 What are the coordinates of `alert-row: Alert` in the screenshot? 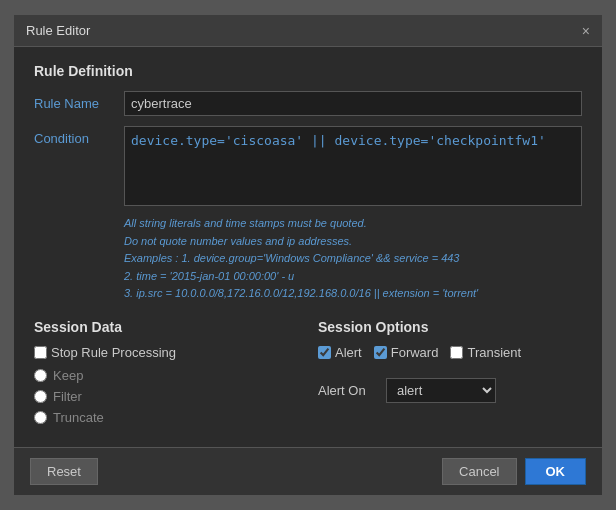 It's located at (340, 352).